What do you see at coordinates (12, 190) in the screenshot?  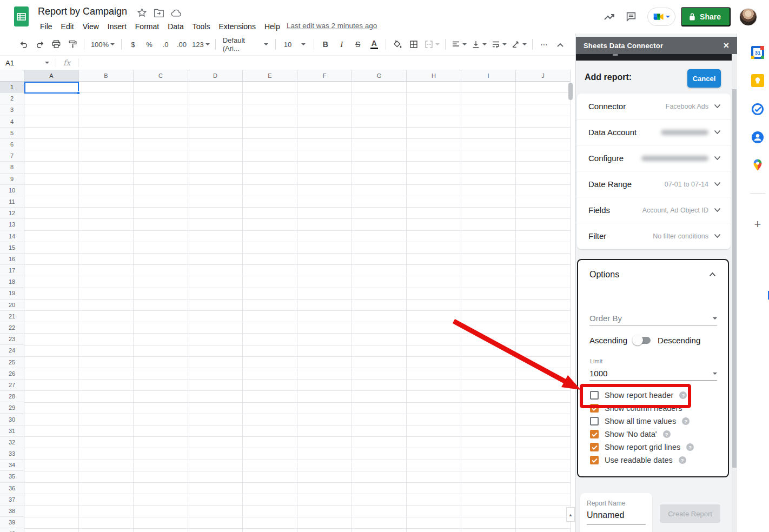 I see `row-header-10: 10` at bounding box center [12, 190].